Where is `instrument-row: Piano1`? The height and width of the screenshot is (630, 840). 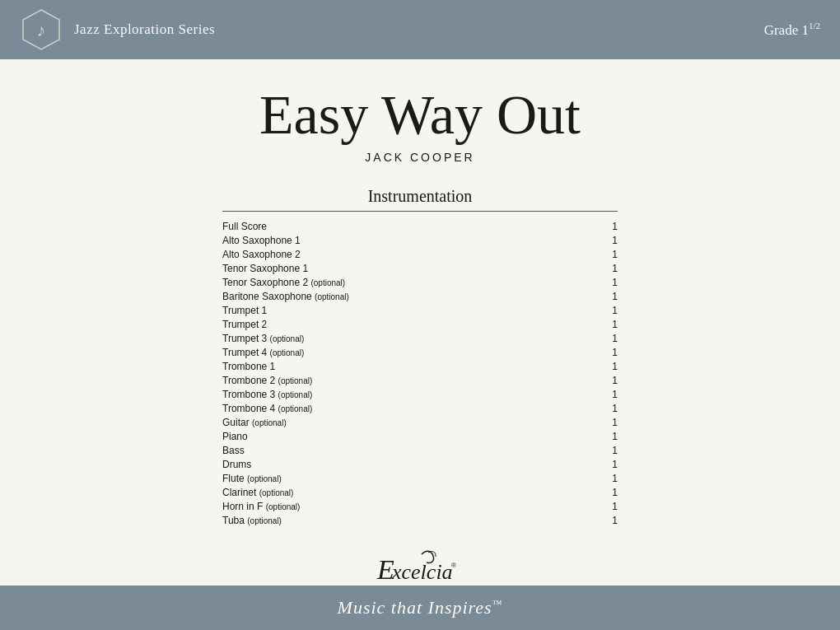 instrument-row: Piano1 is located at coordinates (420, 436).